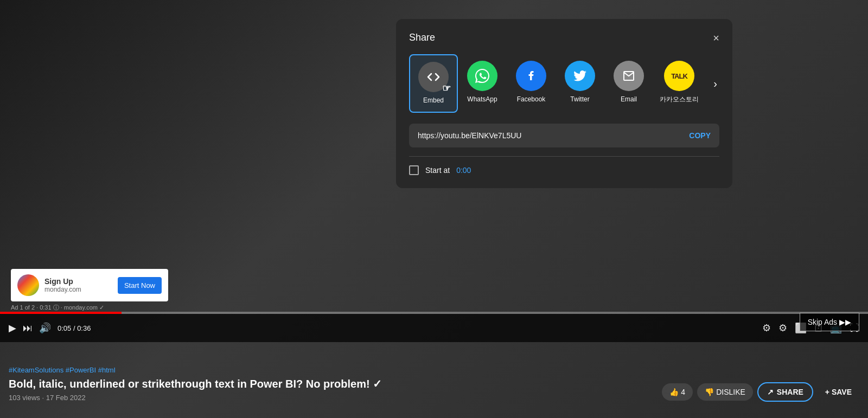  What do you see at coordinates (28, 285) in the screenshot?
I see `ad-logo` at bounding box center [28, 285].